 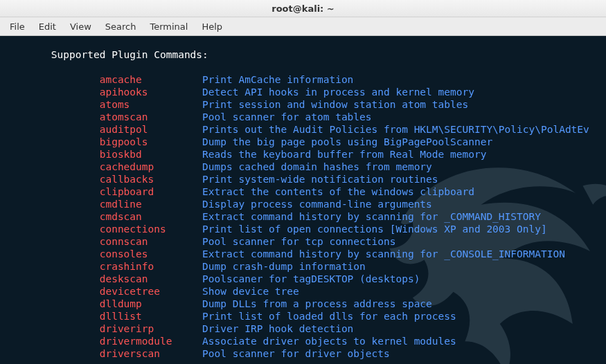 What do you see at coordinates (151, 304) in the screenshot?
I see `plugin-name: dlldump` at bounding box center [151, 304].